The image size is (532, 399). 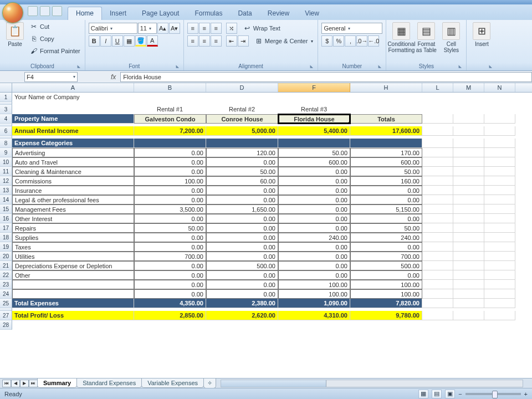 I want to click on row-header: 10, so click(x=6, y=162).